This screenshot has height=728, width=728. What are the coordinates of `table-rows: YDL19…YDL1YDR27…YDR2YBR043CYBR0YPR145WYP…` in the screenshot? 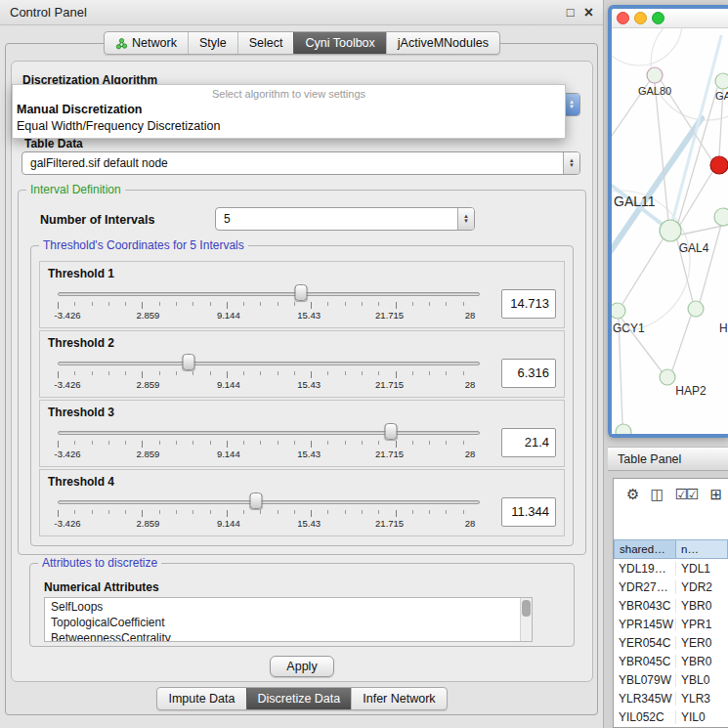 It's located at (670, 643).